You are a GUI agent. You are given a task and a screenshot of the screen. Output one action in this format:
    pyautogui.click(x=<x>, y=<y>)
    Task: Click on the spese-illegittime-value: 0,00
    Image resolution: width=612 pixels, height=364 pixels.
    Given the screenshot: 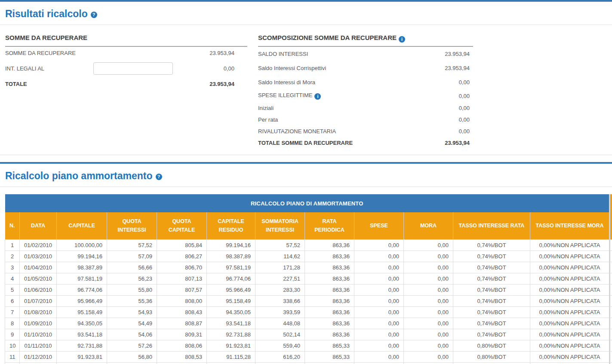 What is the action you would take?
    pyautogui.click(x=464, y=96)
    